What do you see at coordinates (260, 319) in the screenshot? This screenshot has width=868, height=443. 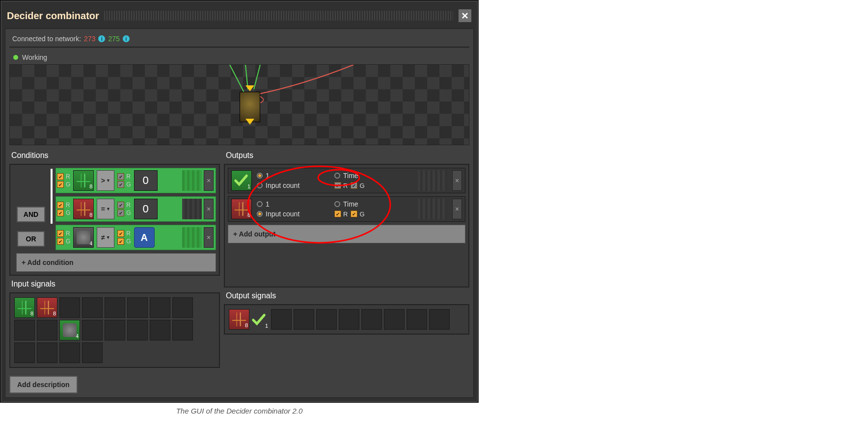 I see `output-signal-item: 1` at bounding box center [260, 319].